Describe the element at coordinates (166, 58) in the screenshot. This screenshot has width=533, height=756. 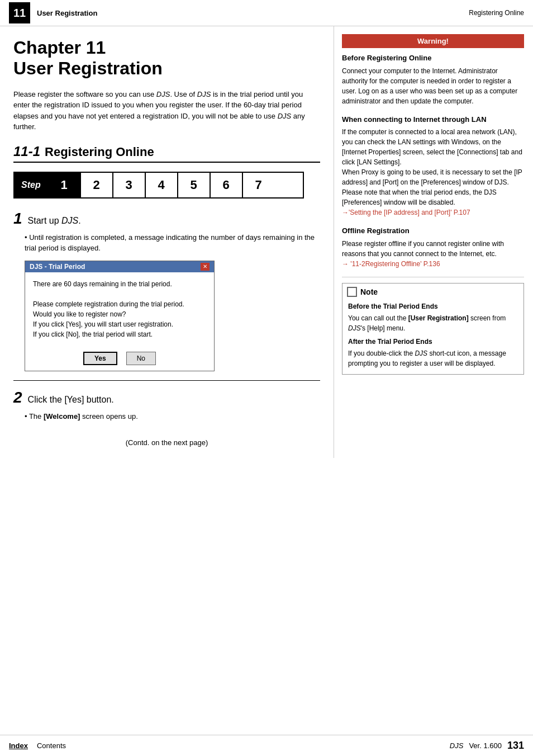
I see `chapter-title: Chapter 11 User Registration` at that location.